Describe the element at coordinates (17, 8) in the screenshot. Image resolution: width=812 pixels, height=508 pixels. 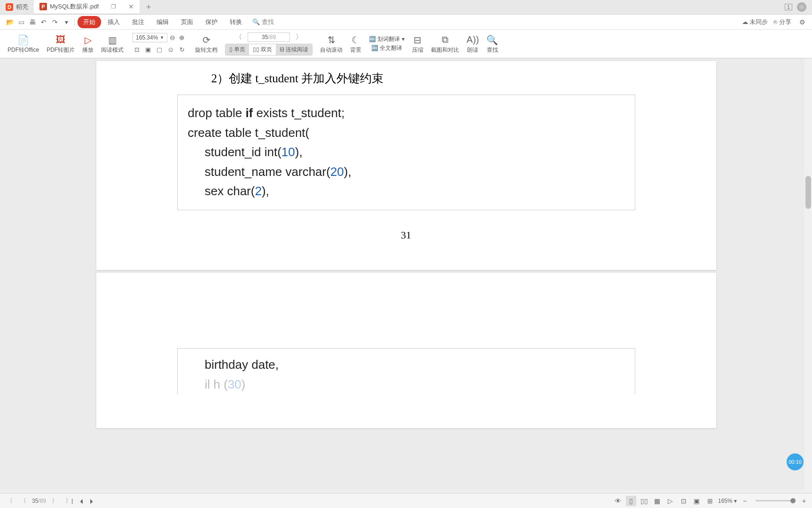
I see `tab-home: D 稻壳` at that location.